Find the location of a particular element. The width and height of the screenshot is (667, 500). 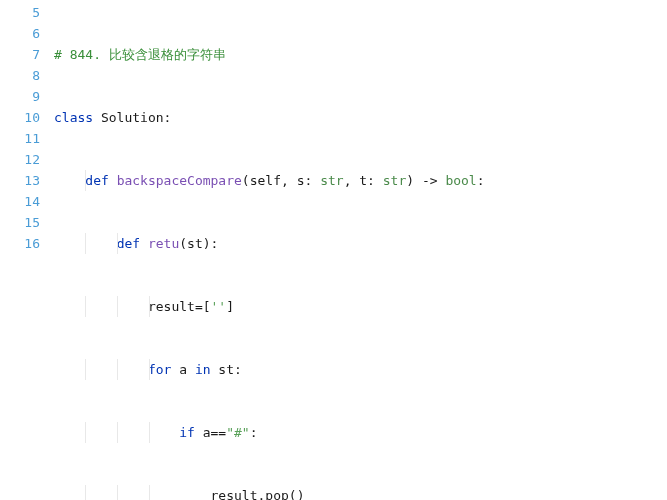

code-line: # 844. 比较含退格的字符串 is located at coordinates (140, 54).